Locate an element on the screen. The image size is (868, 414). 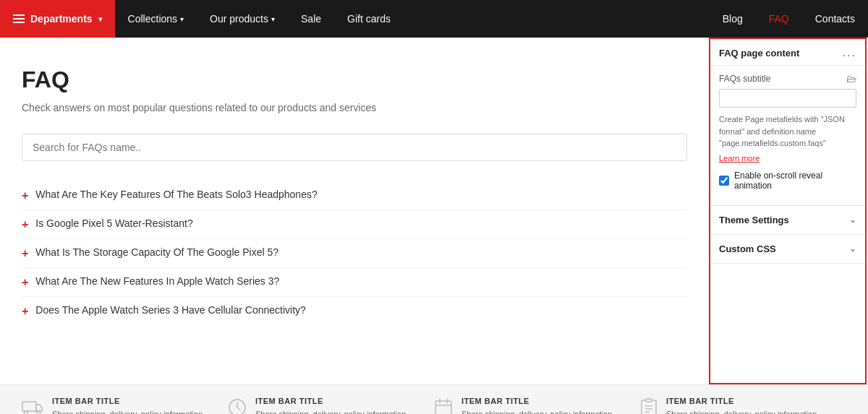
faq-question: What Is The Storage Capacity Of The Goog… is located at coordinates (157, 252).